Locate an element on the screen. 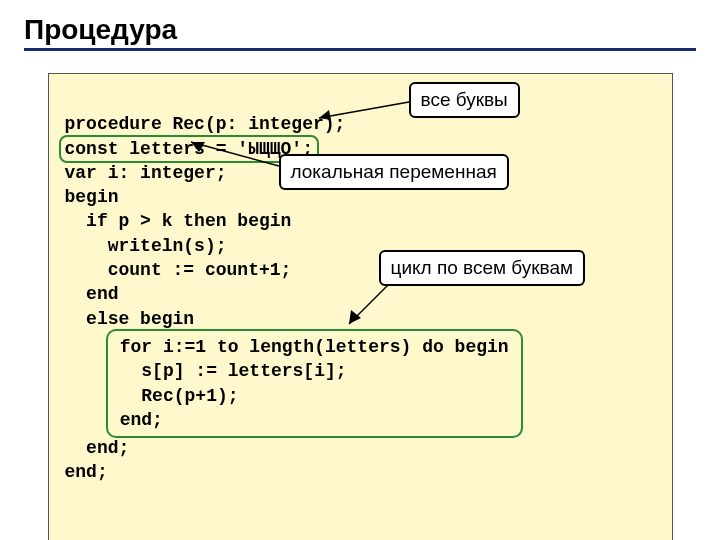 This screenshot has width=720, height=540. code-line-12: Rec(p+1); is located at coordinates (180, 396).